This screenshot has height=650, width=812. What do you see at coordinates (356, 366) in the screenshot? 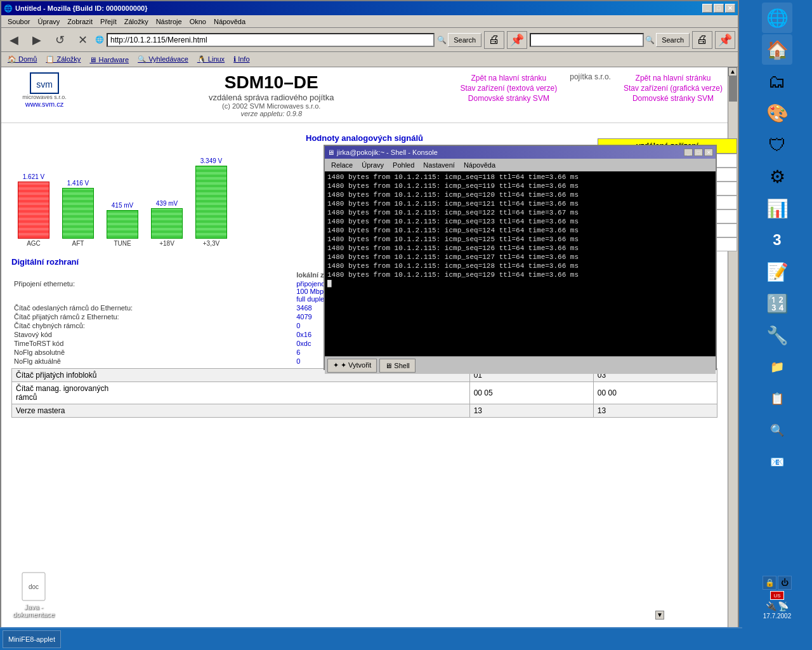
I see `konsole-create-label: ✦ Vytvořit` at bounding box center [356, 366].